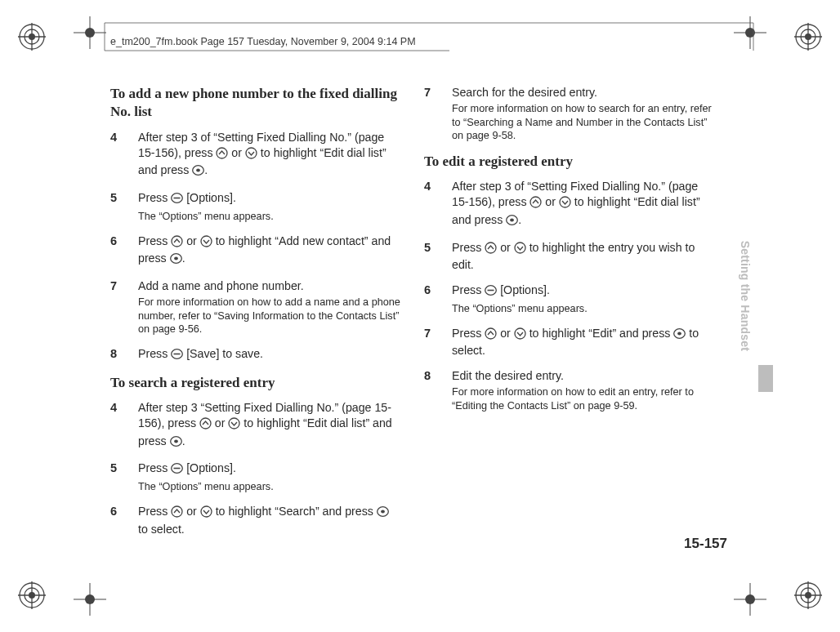 The image size is (840, 632). What do you see at coordinates (583, 399) in the screenshot?
I see `step-subtext: For more information on how to edit an e…` at bounding box center [583, 399].